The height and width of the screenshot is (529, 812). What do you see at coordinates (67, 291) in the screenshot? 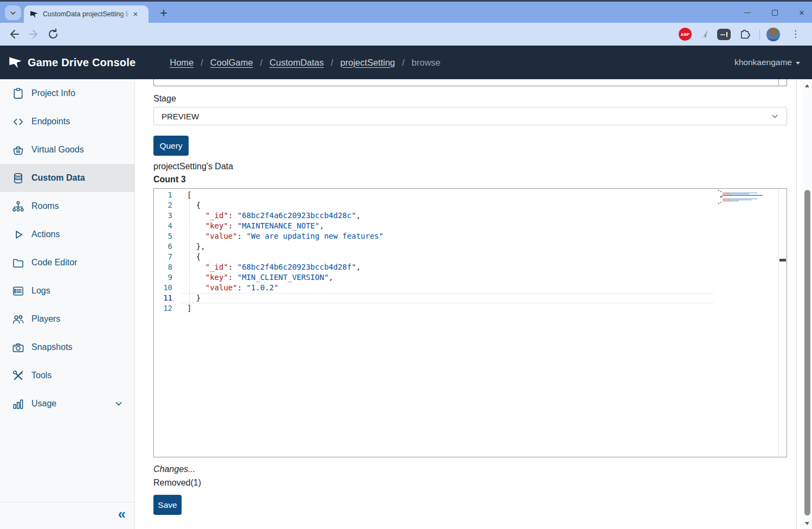
I see `sidebar-item-logs: Logs` at bounding box center [67, 291].